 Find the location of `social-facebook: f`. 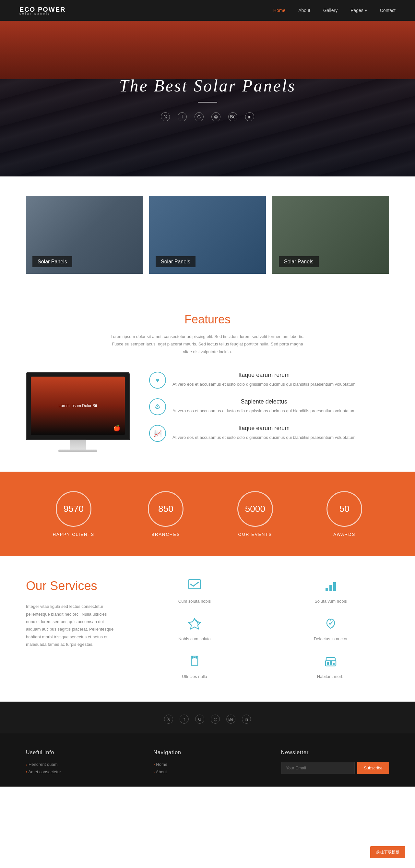

social-facebook: f is located at coordinates (182, 117).